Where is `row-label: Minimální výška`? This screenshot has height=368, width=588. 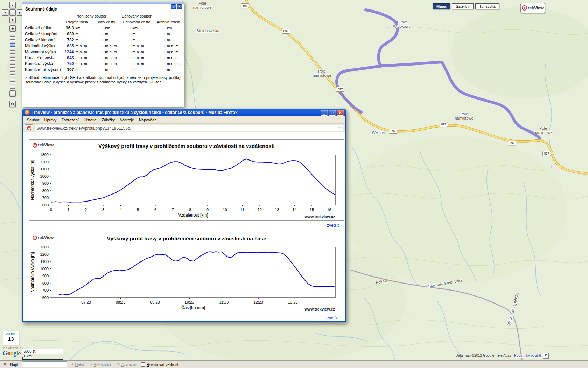 row-label: Minimální výška is located at coordinates (43, 46).